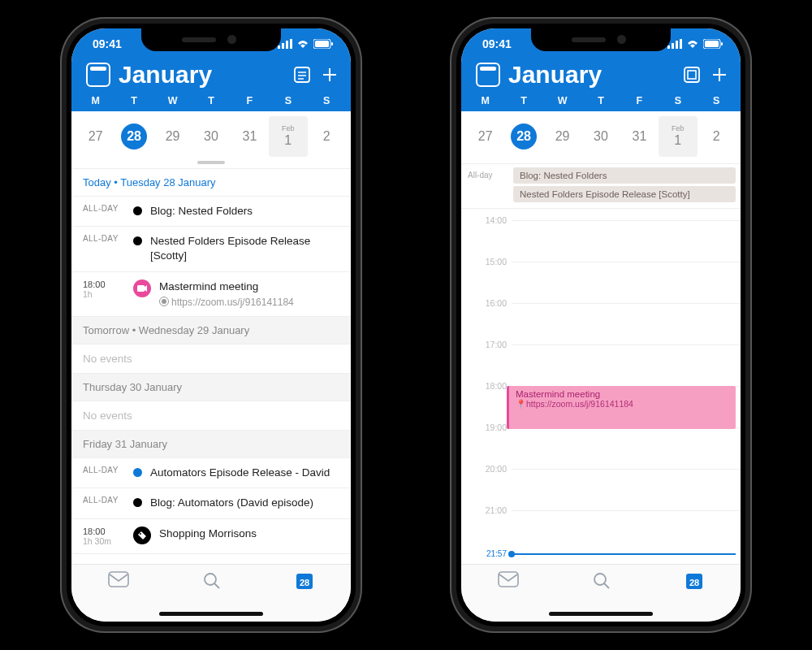 Image resolution: width=812 pixels, height=650 pixels. What do you see at coordinates (601, 308) in the screenshot?
I see `hour-row: 16:00` at bounding box center [601, 308].